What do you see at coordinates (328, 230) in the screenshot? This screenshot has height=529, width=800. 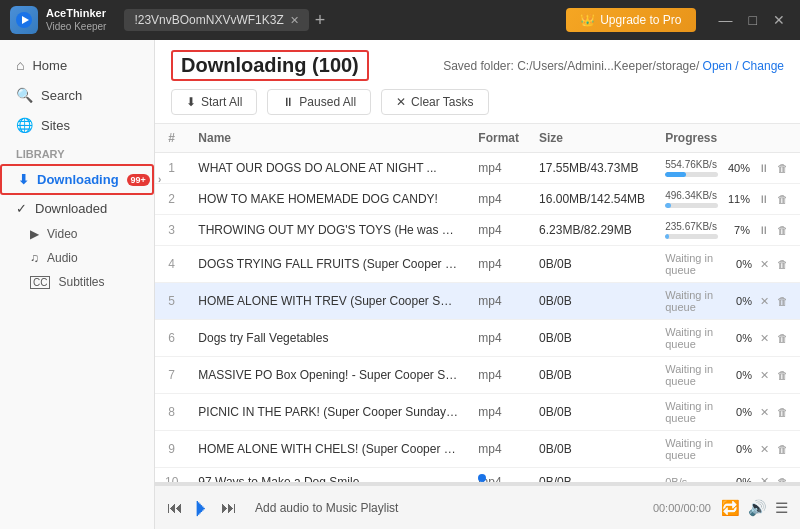 I see `row-name: THROWING OUT MY DOG'S TOYS (He was not h…` at bounding box center [328, 230].